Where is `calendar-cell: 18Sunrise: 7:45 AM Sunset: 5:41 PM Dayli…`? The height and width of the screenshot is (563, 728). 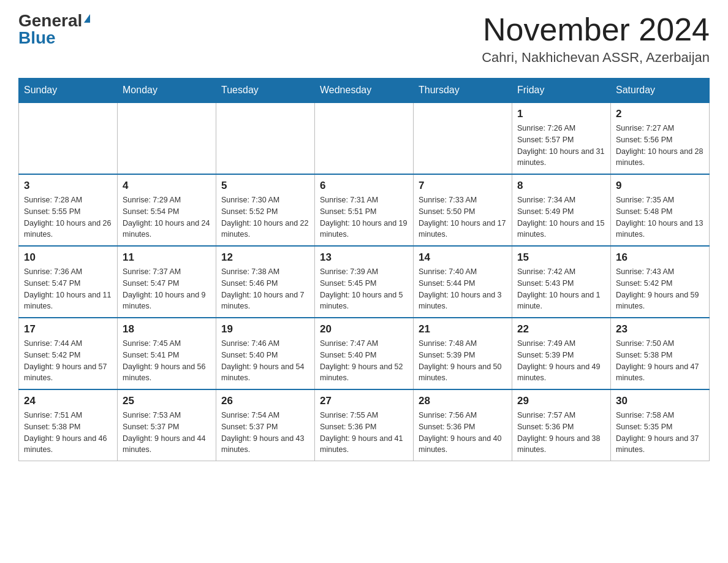 calendar-cell: 18Sunrise: 7:45 AM Sunset: 5:41 PM Dayli… is located at coordinates (167, 353).